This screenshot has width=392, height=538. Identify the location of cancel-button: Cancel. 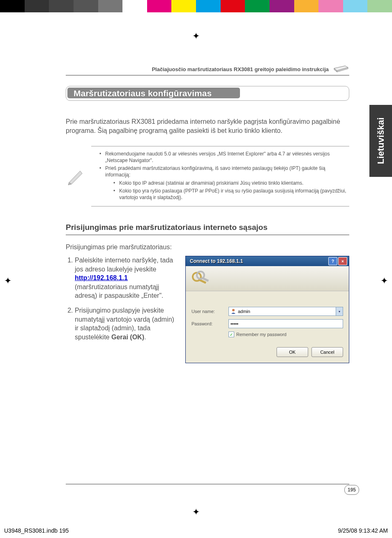
(327, 352).